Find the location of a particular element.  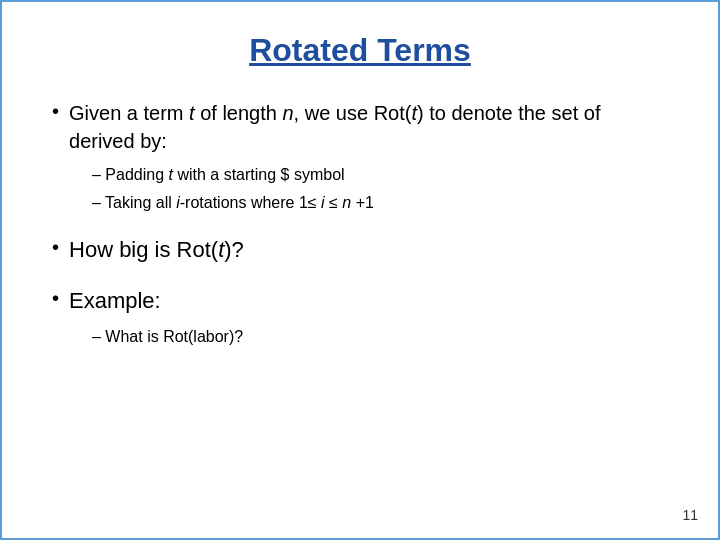

bullet-section-2: • How big is Rot(t)? is located at coordinates (360, 250).